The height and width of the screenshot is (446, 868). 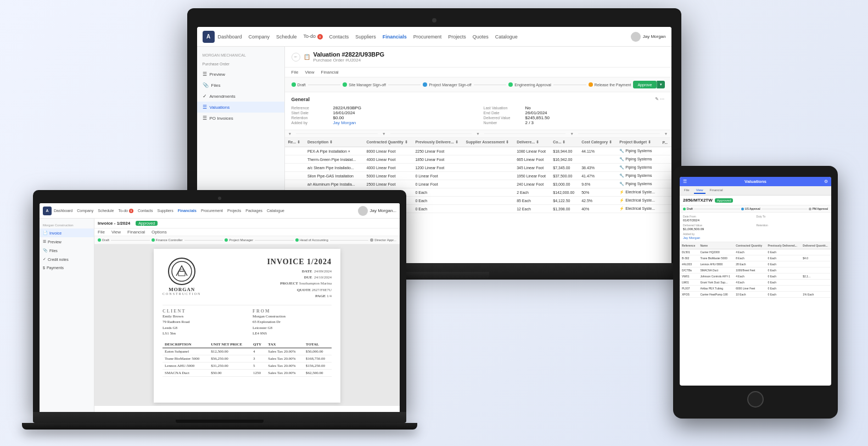 I want to click on tablet: ☰ Valuations ⚙ File View Financial 2856/…, so click(x=755, y=292).